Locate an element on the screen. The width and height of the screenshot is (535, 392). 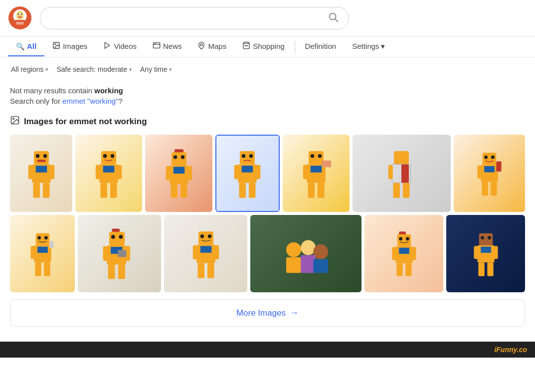
no-results-message: Not many results contain working is located at coordinates (267, 91).